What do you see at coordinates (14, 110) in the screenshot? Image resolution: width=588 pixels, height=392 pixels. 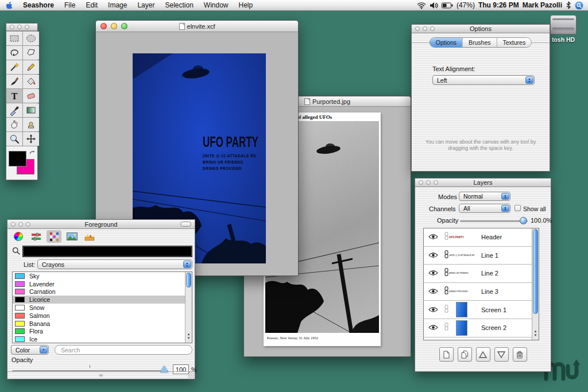 I see `eyedropper-tool` at bounding box center [14, 110].